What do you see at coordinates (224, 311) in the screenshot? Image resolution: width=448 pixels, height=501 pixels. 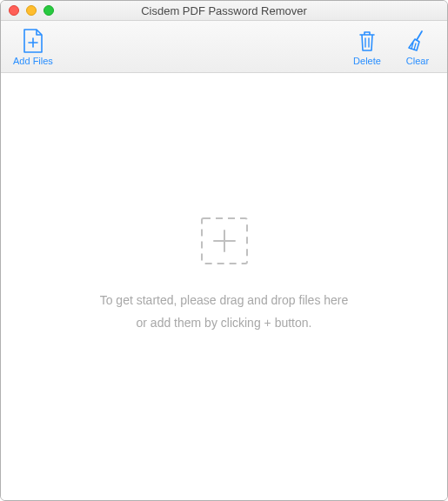 I see `drop-zone-text: To get started, please drag and drop fil…` at bounding box center [224, 311].